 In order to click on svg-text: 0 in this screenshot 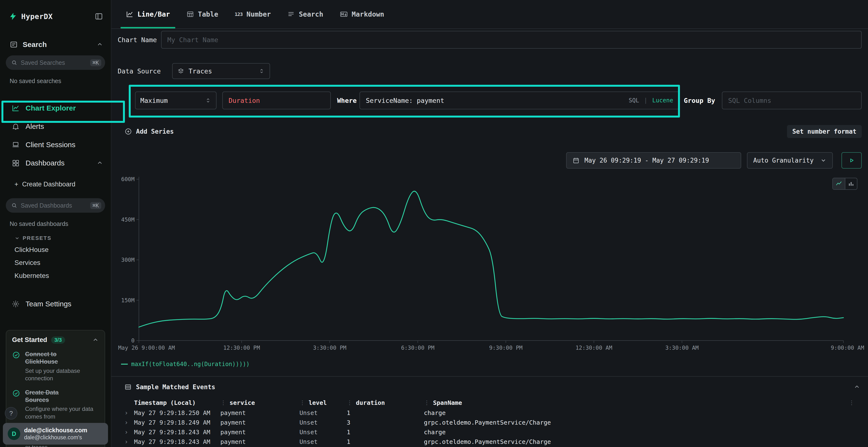, I will do `click(133, 341)`.